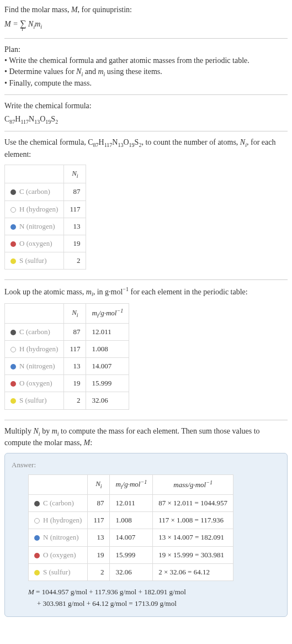 Image resolution: width=292 pixels, height=644 pixels. What do you see at coordinates (193, 504) in the screenshot?
I see `calc-value: 87 × 12.011 = 1044.957` at bounding box center [193, 504].